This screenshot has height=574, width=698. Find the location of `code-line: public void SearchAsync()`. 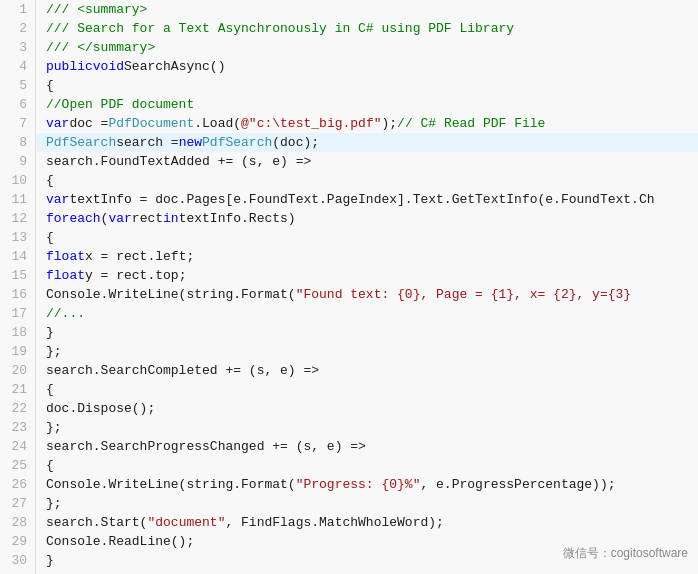

code-line: public void SearchAsync() is located at coordinates (367, 66).